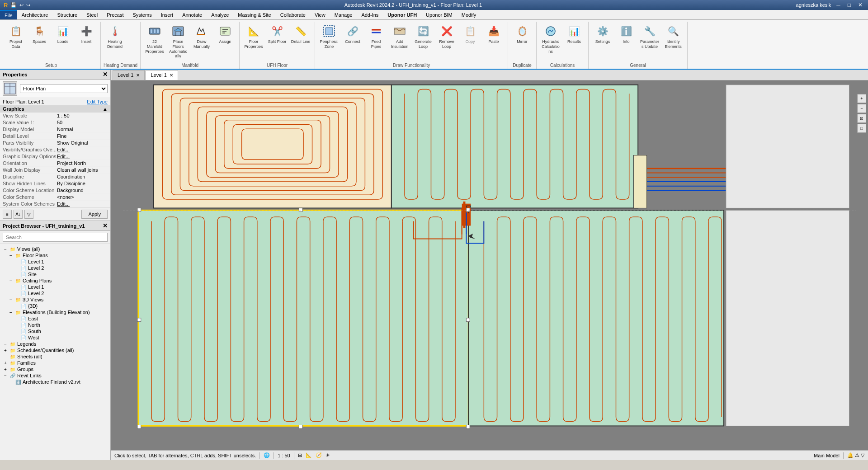 The width and height of the screenshot is (868, 470). I want to click on view-tab-2-close: ✕, so click(171, 75).